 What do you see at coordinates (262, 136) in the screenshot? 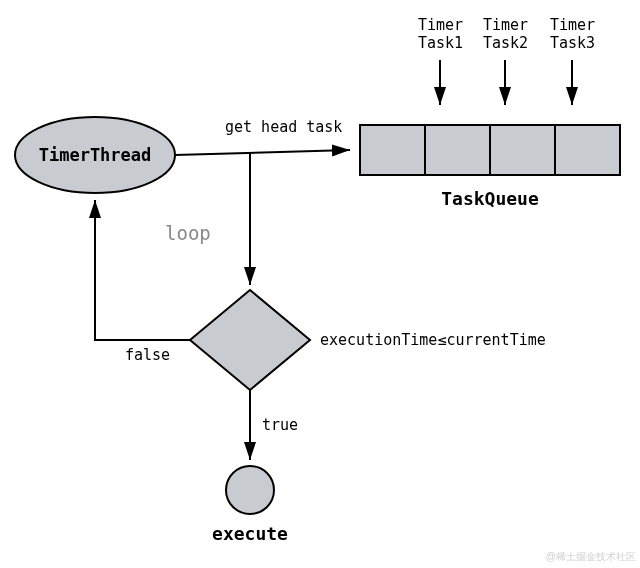
I see `edge-get-head-task: get head task` at bounding box center [262, 136].